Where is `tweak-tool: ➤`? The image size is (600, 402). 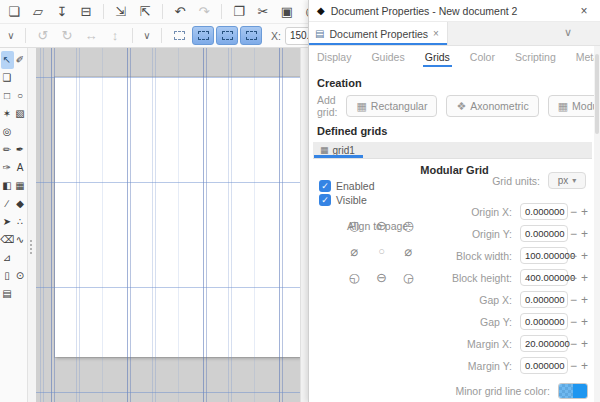 tweak-tool: ➤ is located at coordinates (8, 222).